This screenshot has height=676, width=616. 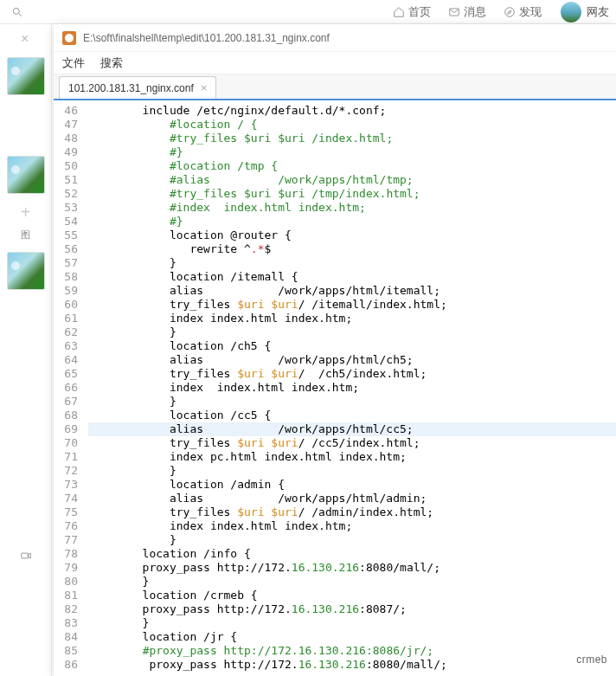 I want to click on tabbar: 101.200.181.31_nginx.conf ×, so click(x=335, y=87).